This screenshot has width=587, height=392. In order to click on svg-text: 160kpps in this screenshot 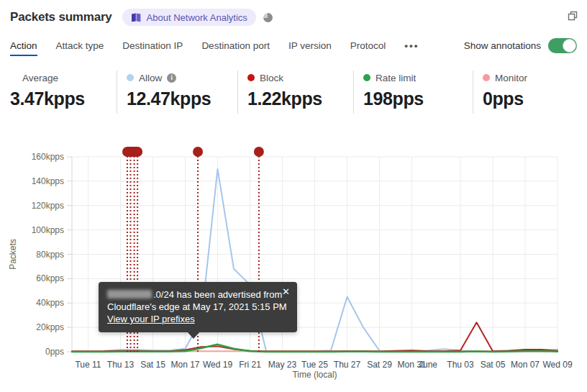, I will do `click(47, 157)`.